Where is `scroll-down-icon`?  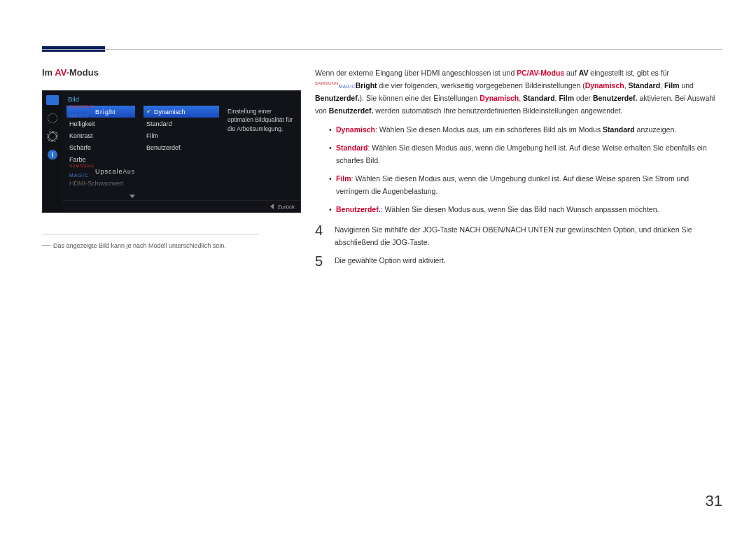
scroll-down-icon is located at coordinates (132, 196).